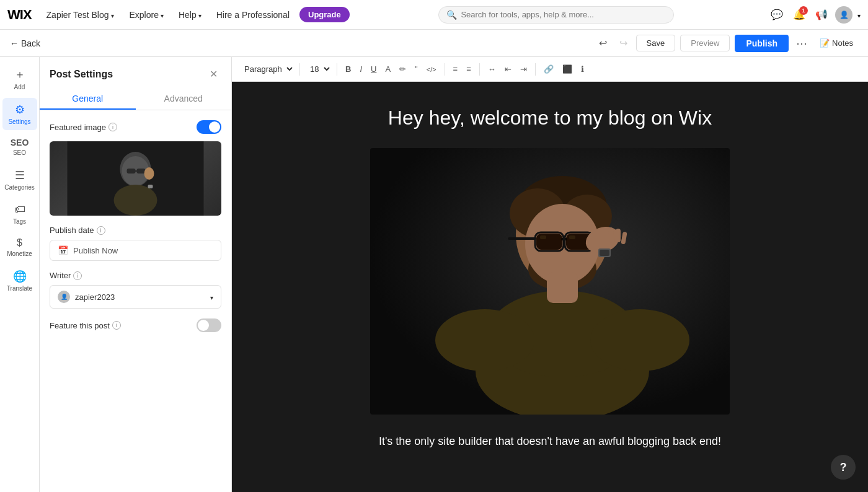 The height and width of the screenshot is (492, 868). Describe the element at coordinates (508, 69) in the screenshot. I see `indent-left-button: ⇤` at that location.